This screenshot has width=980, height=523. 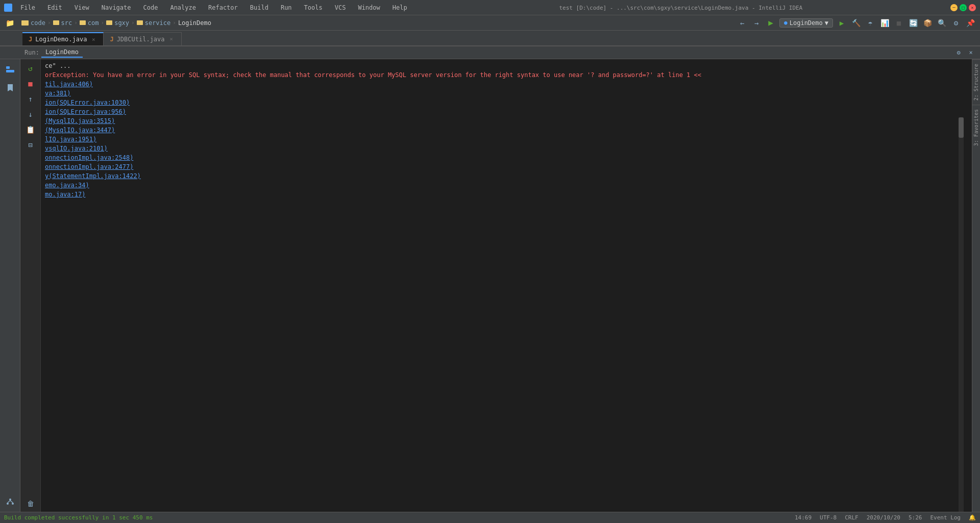 What do you see at coordinates (400, 8) in the screenshot?
I see `menu-help: Help` at bounding box center [400, 8].